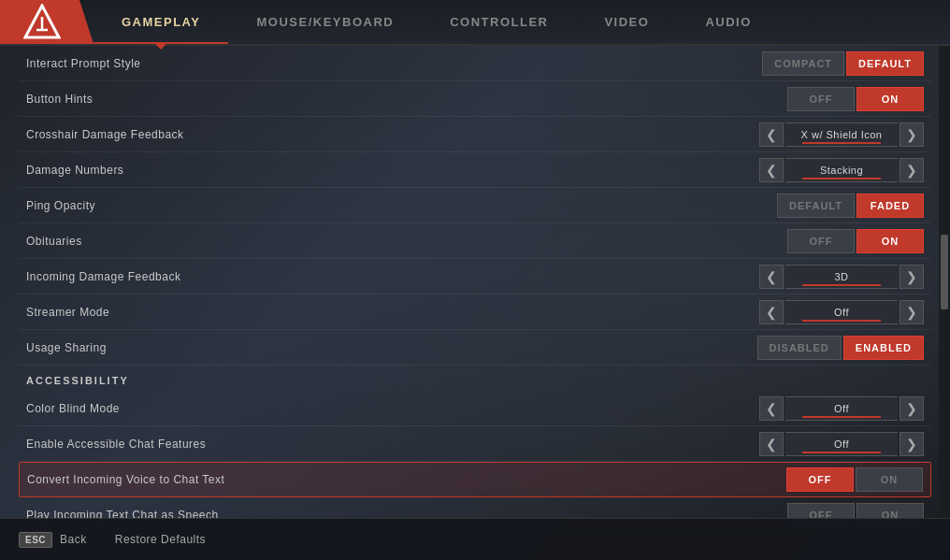  I want to click on setting-row-crosshair-damage: Crosshair Damage Feedback ❮ X w/ Shield …, so click(475, 135).